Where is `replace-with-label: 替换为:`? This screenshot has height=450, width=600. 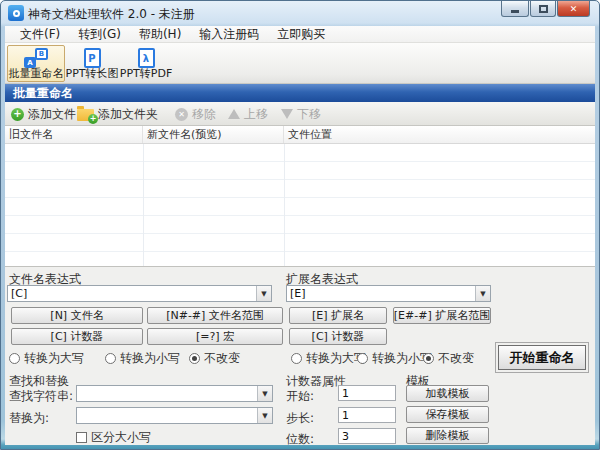
replace-with-label: 替换为: is located at coordinates (29, 418).